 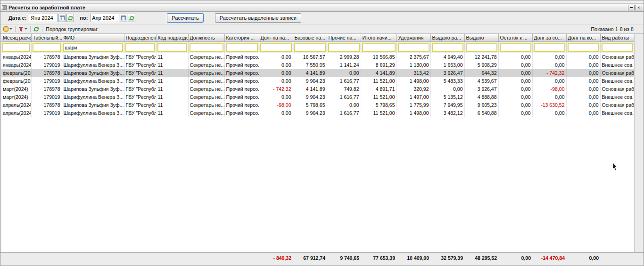 I want to click on table-row: январь(2024)179019Шарифуллина Венера З..…, so click(x=318, y=65).